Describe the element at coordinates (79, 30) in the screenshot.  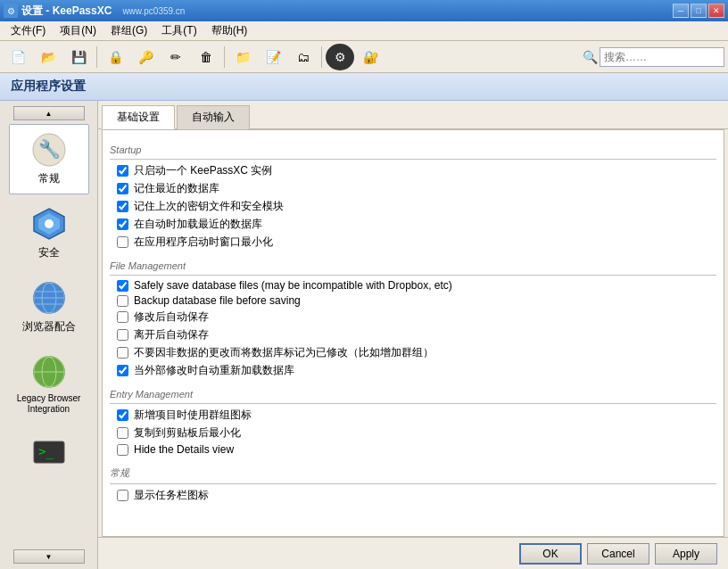
I see `menu-entry: 项目(N)` at that location.